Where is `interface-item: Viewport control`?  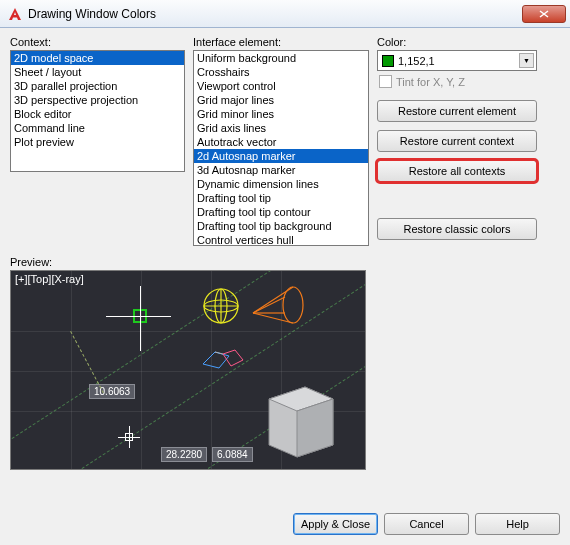 interface-item: Viewport control is located at coordinates (281, 86).